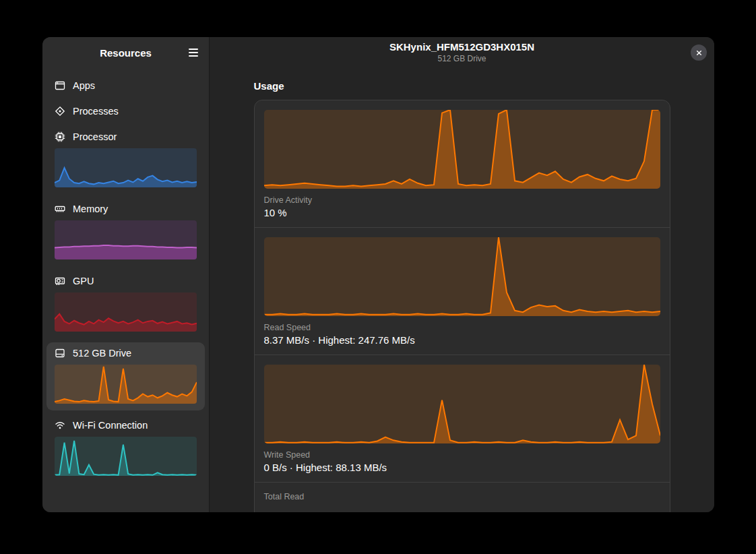 This screenshot has height=554, width=756. I want to click on total-read-label: Total Read, so click(462, 497).